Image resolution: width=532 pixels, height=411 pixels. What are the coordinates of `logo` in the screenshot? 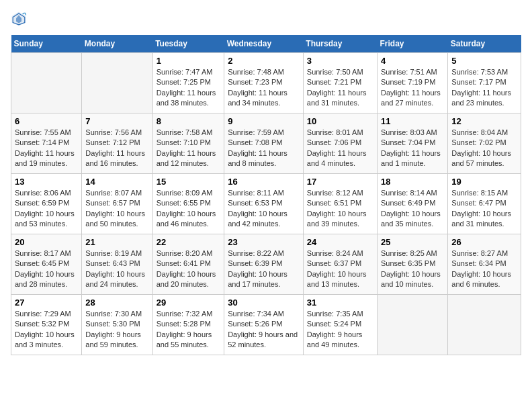 It's located at (20, 19).